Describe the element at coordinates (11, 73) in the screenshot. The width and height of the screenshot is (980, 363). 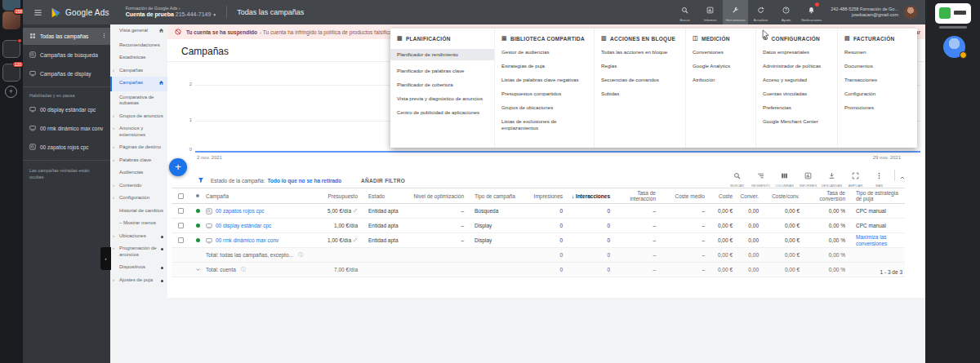
I see `app-4-icon: 120` at that location.